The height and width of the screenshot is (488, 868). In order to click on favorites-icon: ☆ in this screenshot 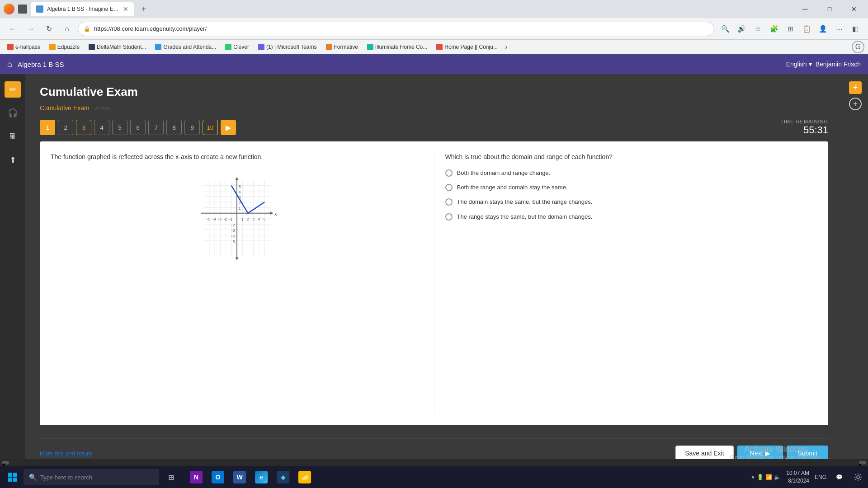, I will do `click(758, 29)`.